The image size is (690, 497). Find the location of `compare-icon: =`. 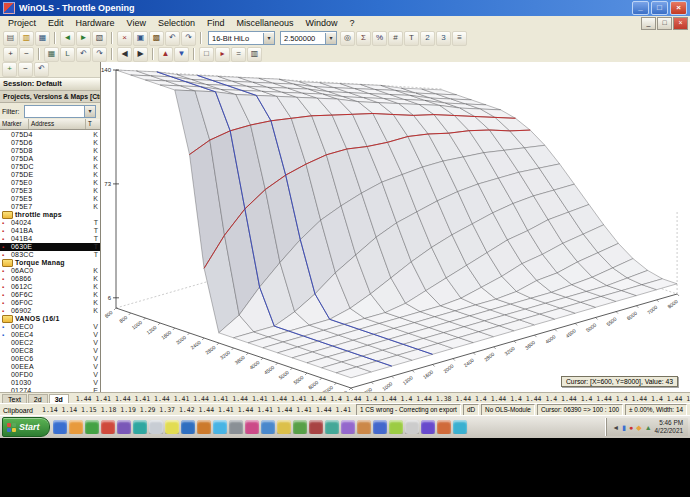

compare-icon: = is located at coordinates (238, 54).